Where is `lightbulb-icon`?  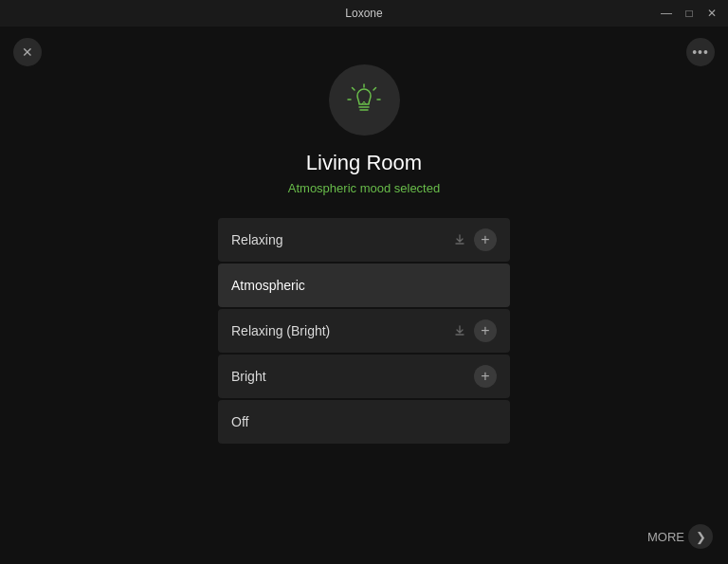
lightbulb-icon is located at coordinates (364, 100).